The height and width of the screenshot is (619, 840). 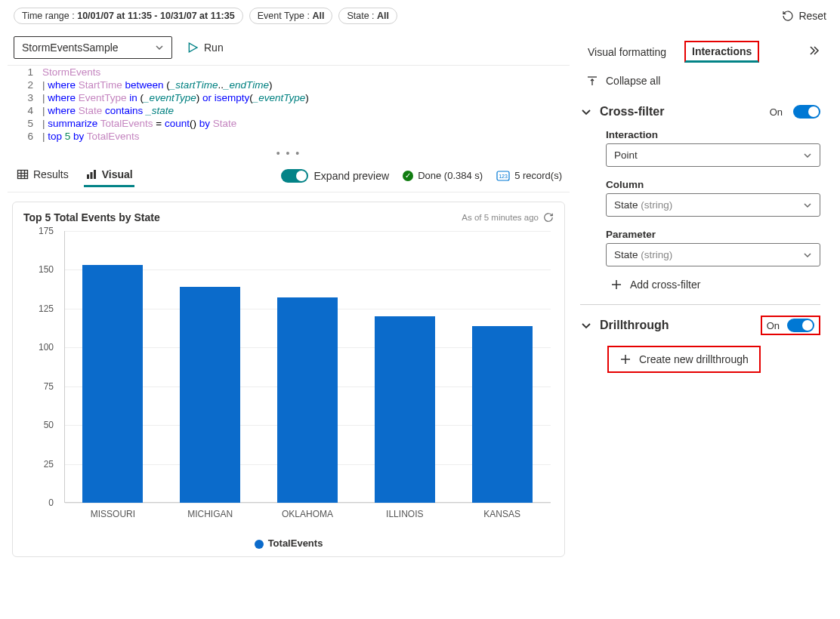 What do you see at coordinates (700, 134) in the screenshot?
I see `interaction-label: Interaction` at bounding box center [700, 134].